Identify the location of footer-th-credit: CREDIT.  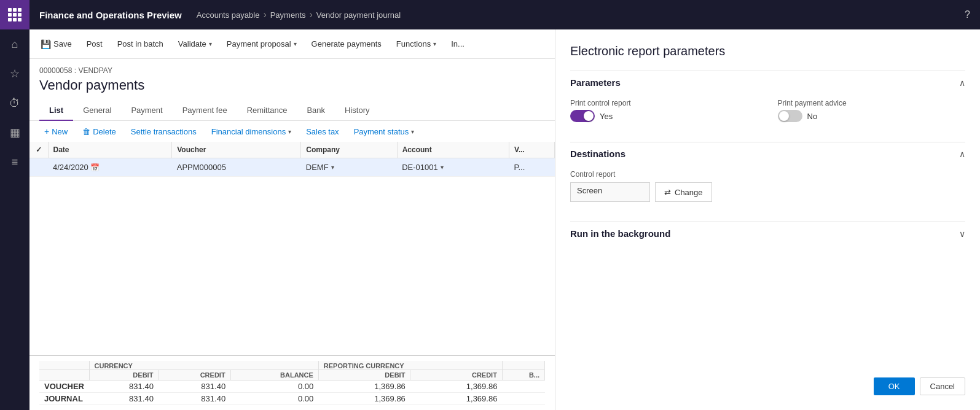
(194, 376).